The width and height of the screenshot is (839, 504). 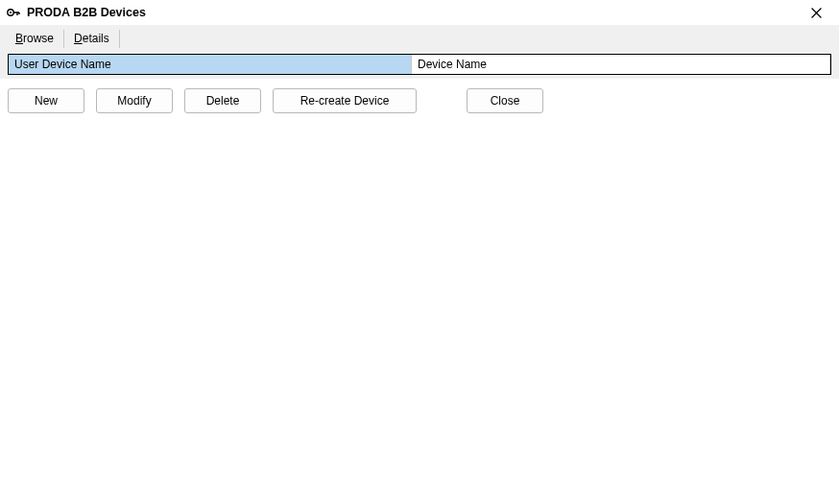 What do you see at coordinates (420, 64) in the screenshot?
I see `device-grid: User Device Name Device Name` at bounding box center [420, 64].